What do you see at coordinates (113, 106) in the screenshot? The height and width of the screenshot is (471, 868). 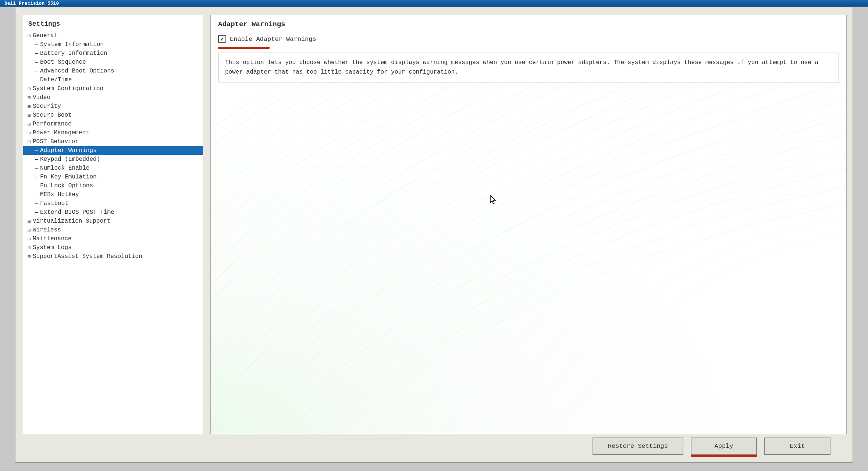 I see `sidebar-item-security: ⊞ Security` at bounding box center [113, 106].